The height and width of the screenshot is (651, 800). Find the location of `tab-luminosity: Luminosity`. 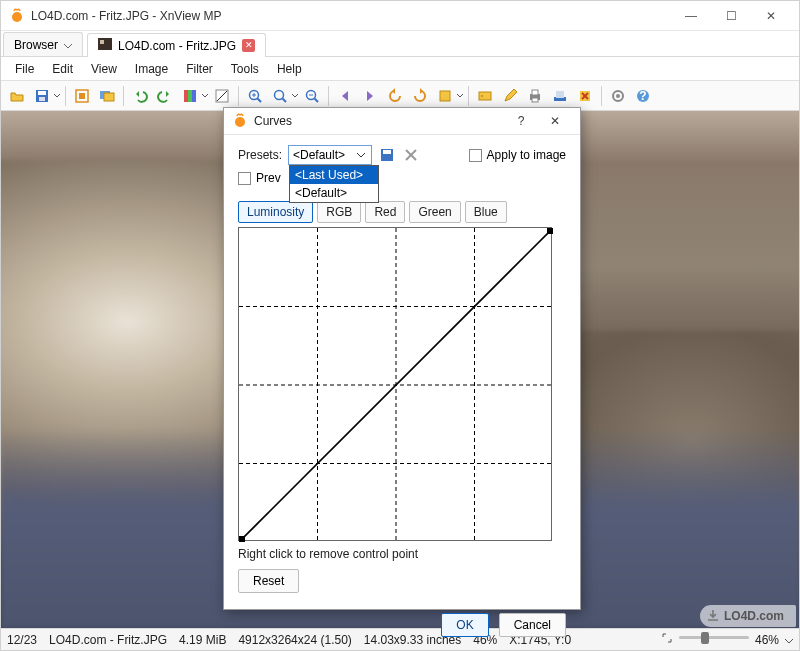

tab-luminosity: Luminosity is located at coordinates (276, 212).